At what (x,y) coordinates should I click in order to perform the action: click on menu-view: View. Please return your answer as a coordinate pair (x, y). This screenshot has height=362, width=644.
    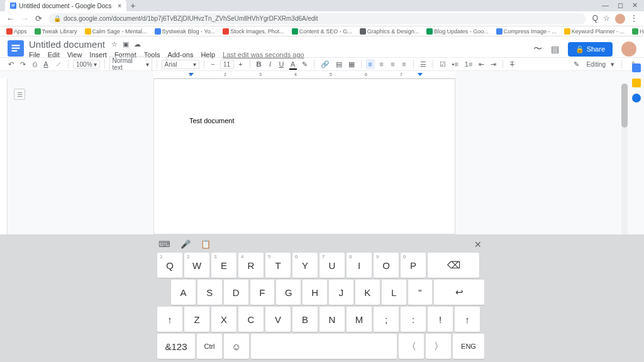
    Looking at the image, I should click on (75, 55).